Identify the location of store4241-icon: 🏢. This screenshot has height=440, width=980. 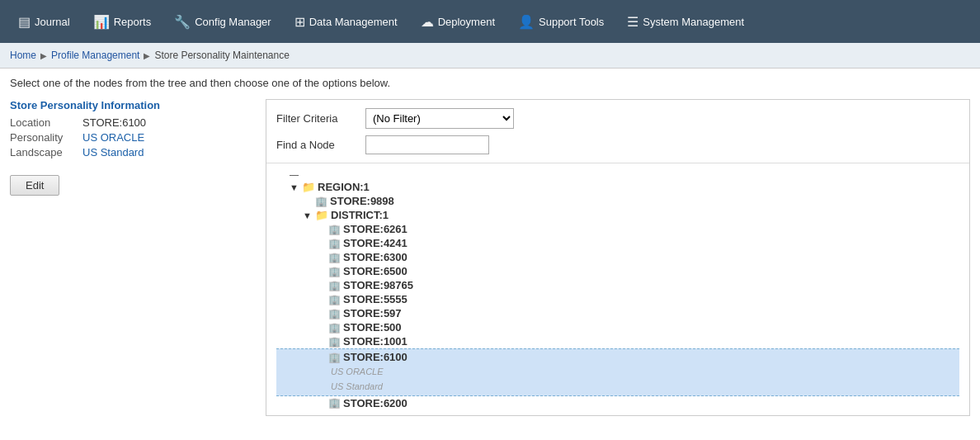
(335, 244).